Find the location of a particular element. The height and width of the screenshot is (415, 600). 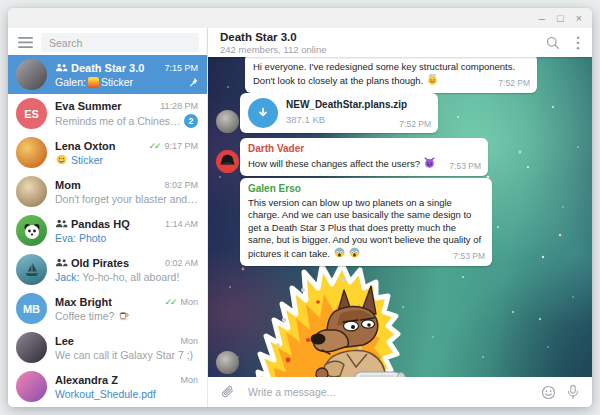

sender-name: Darth Vader is located at coordinates (364, 150).